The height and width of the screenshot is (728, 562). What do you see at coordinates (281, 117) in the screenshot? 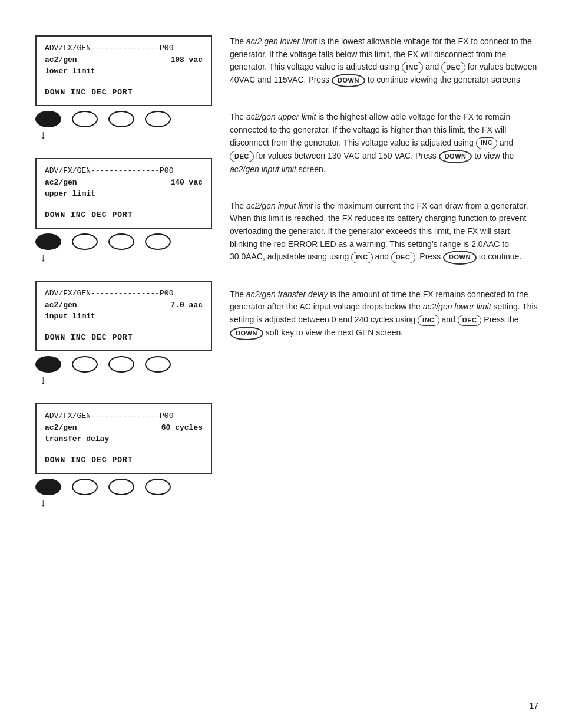
I see `term-upper-limit: ac2/gen upper limit` at bounding box center [281, 117].